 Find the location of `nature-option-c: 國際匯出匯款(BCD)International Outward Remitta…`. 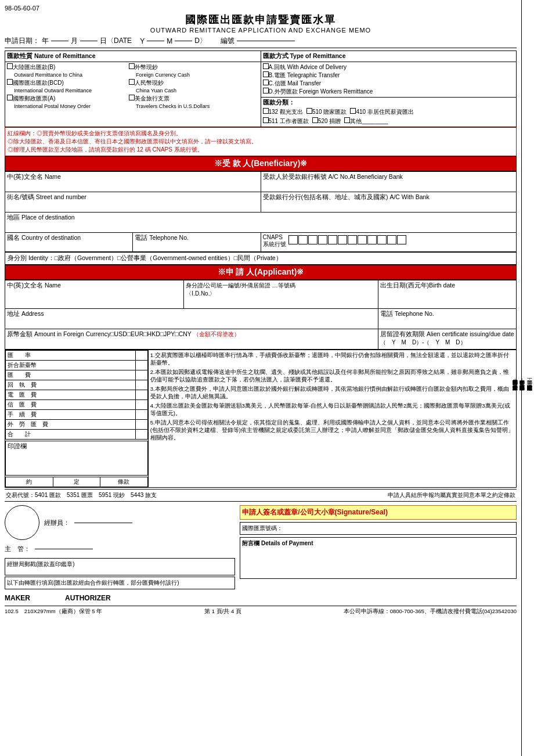

nature-option-c: 國際匯出匯款(BCD)International Outward Remitta… is located at coordinates (67, 86).